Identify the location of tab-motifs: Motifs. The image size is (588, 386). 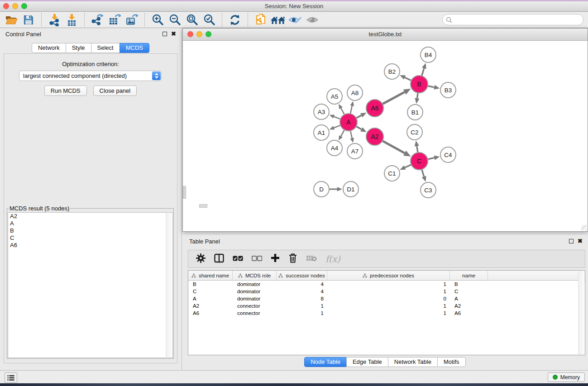
(452, 362).